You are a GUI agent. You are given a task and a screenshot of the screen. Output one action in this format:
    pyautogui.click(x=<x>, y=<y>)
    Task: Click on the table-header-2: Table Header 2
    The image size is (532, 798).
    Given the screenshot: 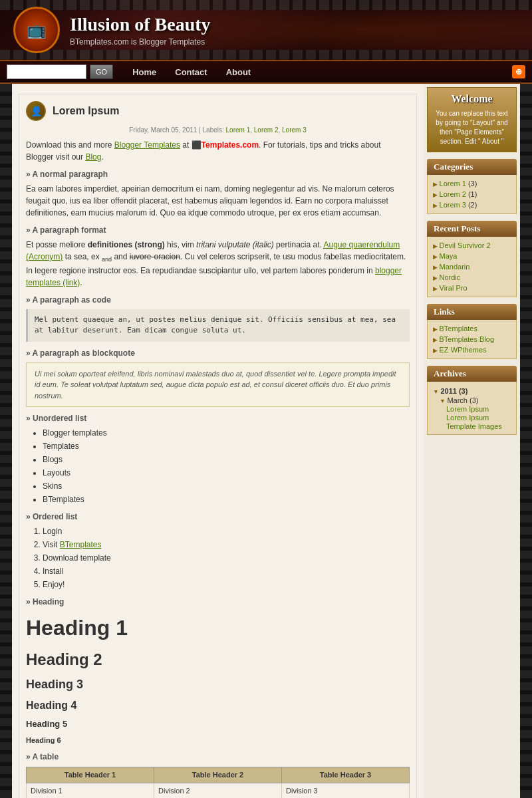 What is the action you would take?
    pyautogui.click(x=218, y=775)
    